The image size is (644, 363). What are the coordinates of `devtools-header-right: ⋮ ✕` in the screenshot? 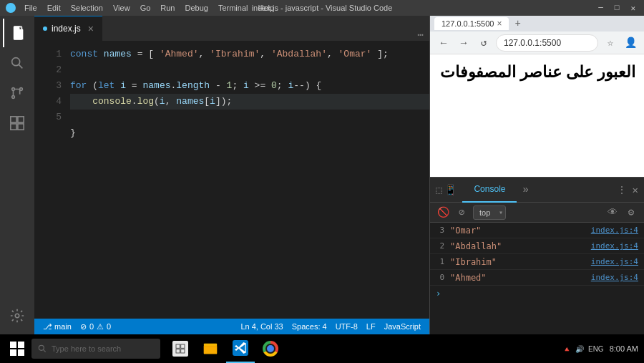 It's located at (630, 190).